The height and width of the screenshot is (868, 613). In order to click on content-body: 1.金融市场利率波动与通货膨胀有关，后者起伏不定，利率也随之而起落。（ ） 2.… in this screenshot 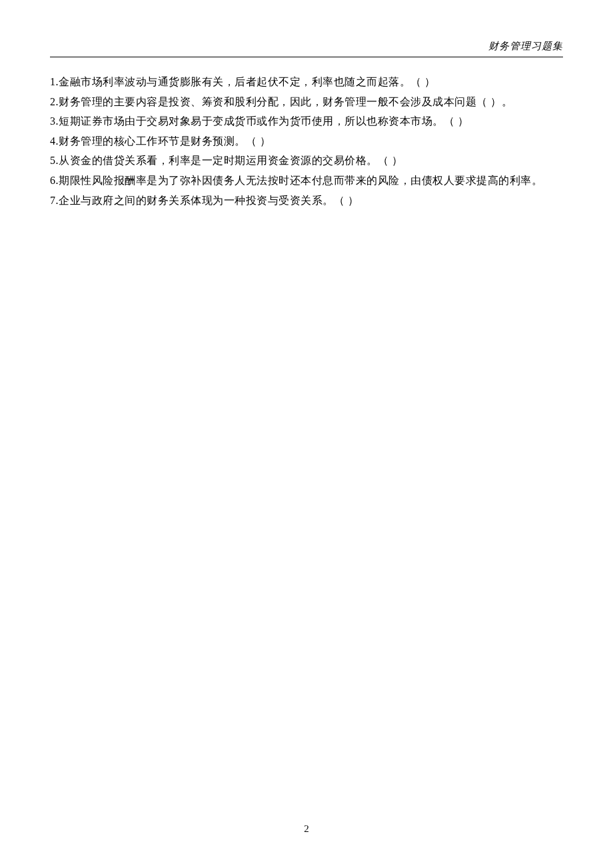, I will do `click(306, 141)`.